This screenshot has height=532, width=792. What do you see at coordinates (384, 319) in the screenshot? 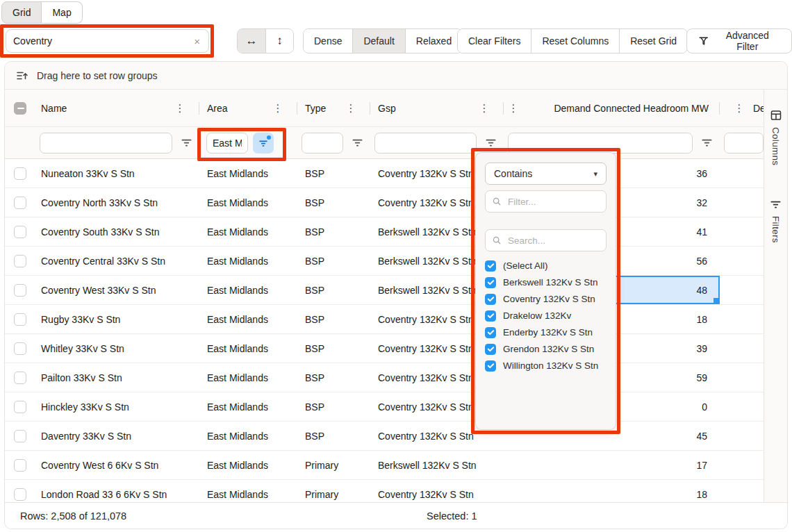
I see `table-row: Rugby 33Kv S Stn East Midlands BSP Coven…` at bounding box center [384, 319].